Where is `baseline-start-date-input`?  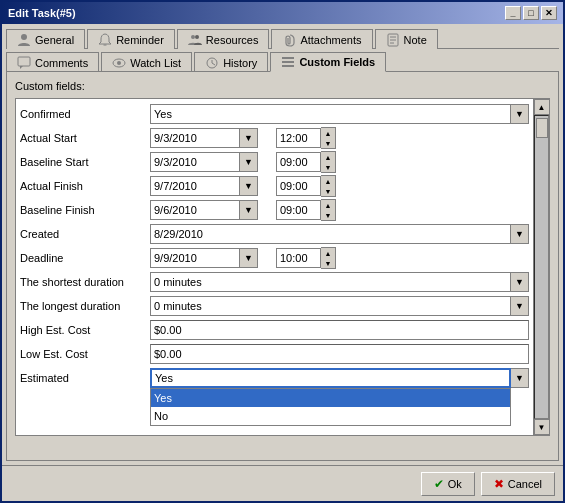
baseline-start-date-input is located at coordinates (195, 162).